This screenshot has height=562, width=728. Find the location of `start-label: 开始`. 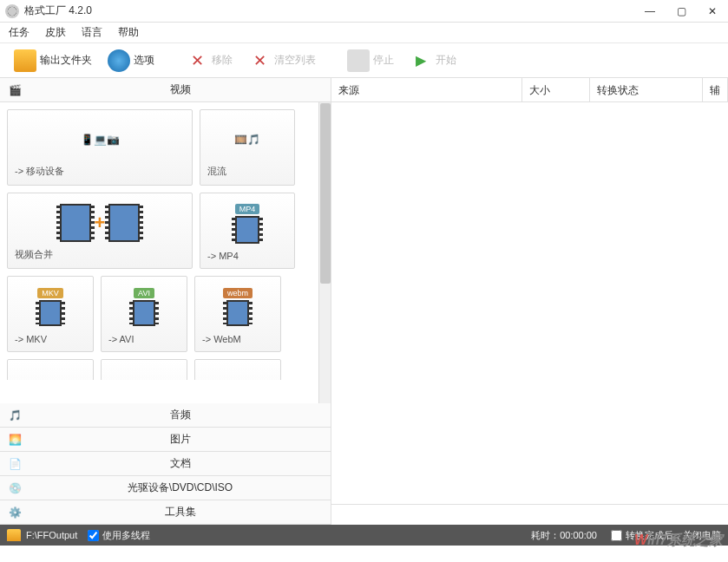

start-label: 开始 is located at coordinates (446, 61).